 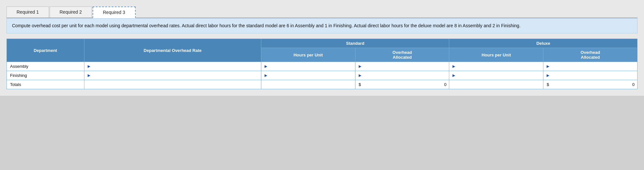 What do you see at coordinates (173, 85) in the screenshot?
I see `totals-rate-cell` at bounding box center [173, 85].